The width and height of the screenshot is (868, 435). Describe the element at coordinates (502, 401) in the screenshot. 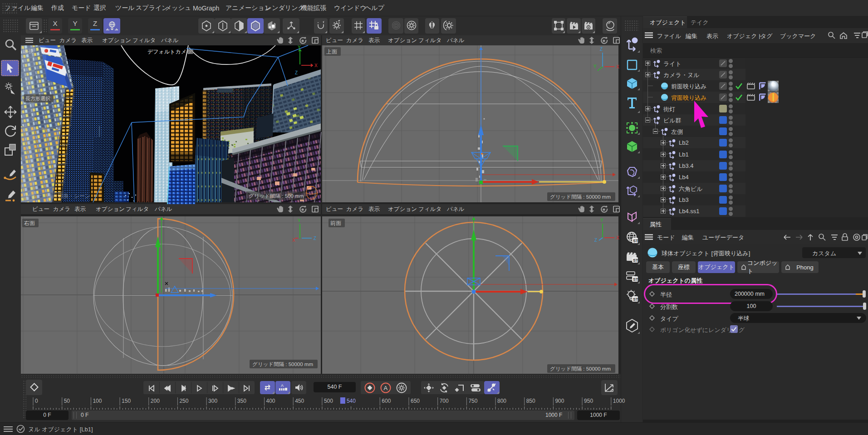

I see `svg-text: 800` at that location.